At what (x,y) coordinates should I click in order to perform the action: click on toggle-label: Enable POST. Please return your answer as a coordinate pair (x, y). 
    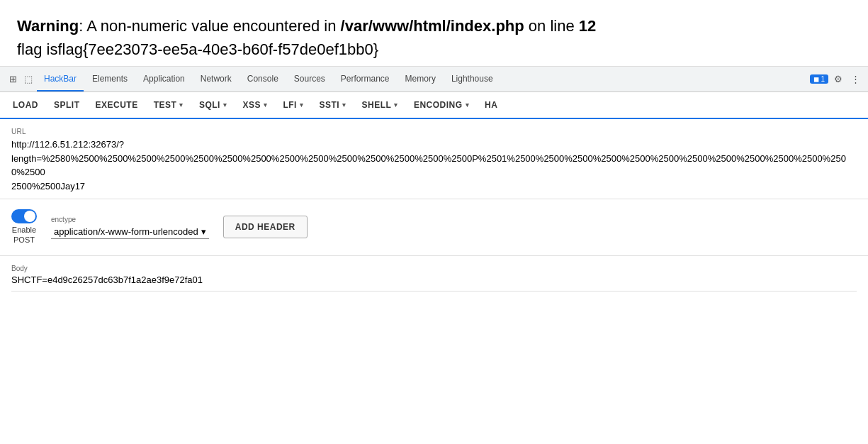
    Looking at the image, I should click on (24, 235).